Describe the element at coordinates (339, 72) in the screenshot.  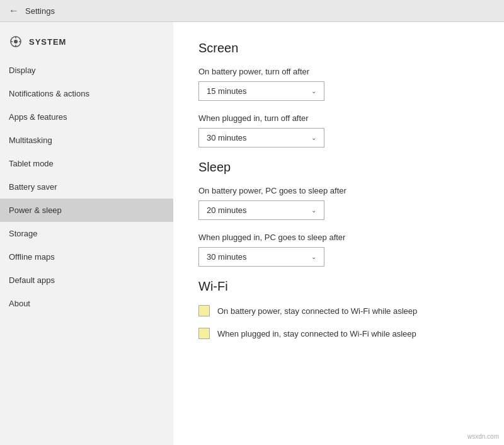
I see `screen-battery-label: On battery power, turn off after` at that location.